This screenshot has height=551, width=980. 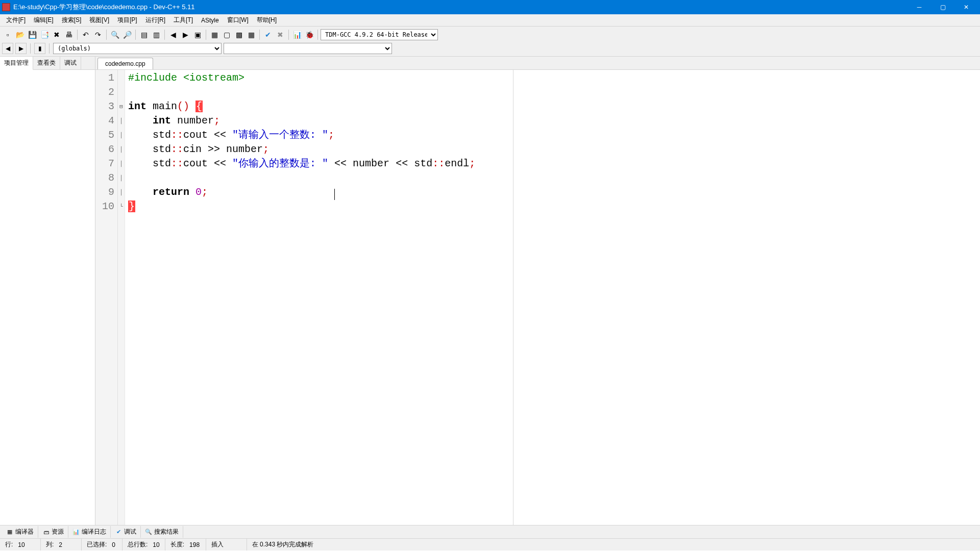 I want to click on brace-match: }, so click(x=132, y=206).